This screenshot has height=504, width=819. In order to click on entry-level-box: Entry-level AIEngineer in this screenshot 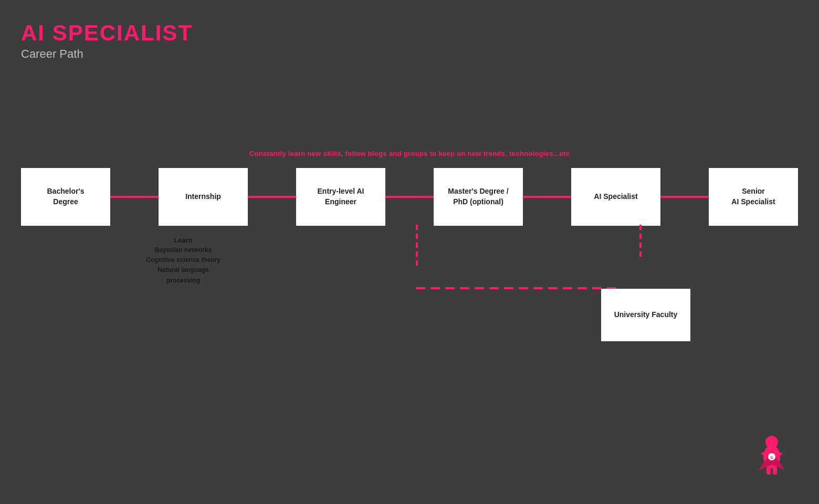, I will do `click(341, 197)`.